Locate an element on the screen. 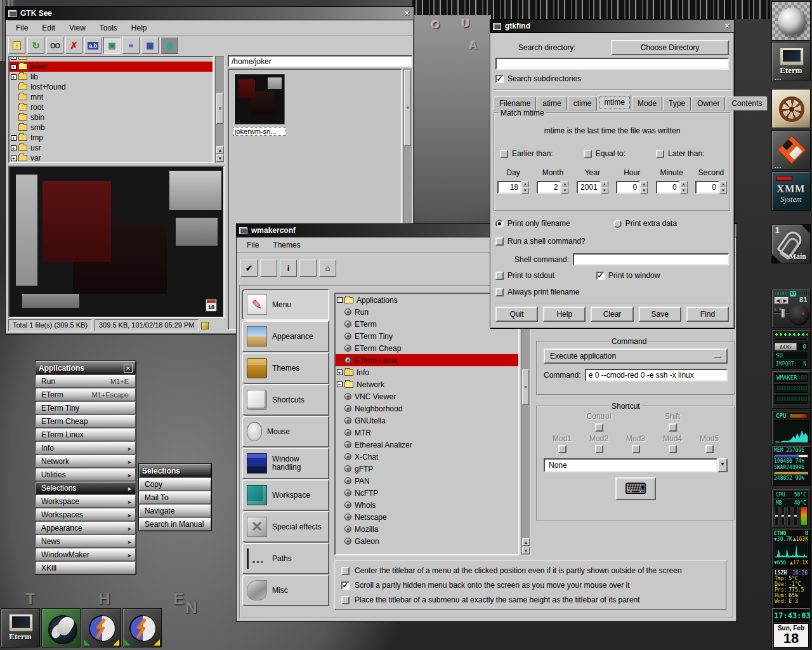 Image resolution: width=812 pixels, height=650 pixels. menu-item: Copy is located at coordinates (175, 484).